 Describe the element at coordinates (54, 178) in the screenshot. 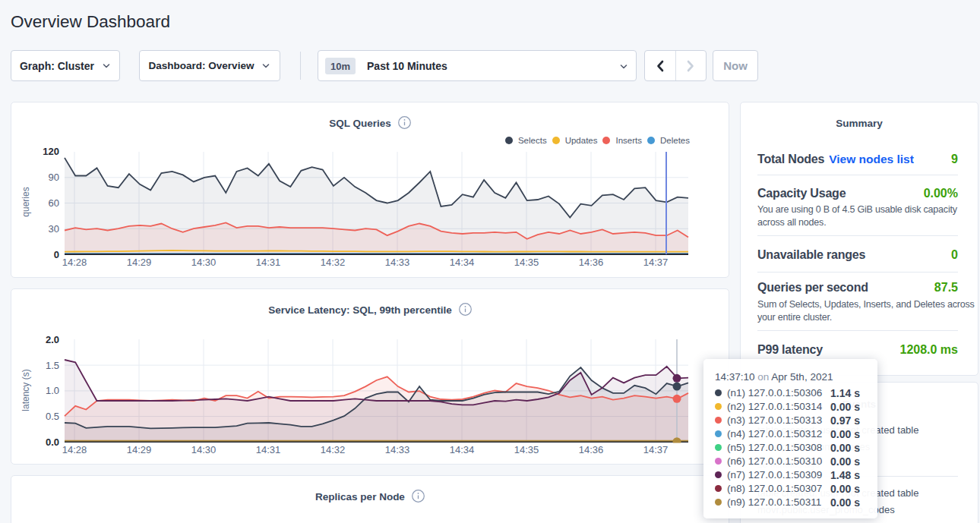

I see `svg-text: 90` at that location.